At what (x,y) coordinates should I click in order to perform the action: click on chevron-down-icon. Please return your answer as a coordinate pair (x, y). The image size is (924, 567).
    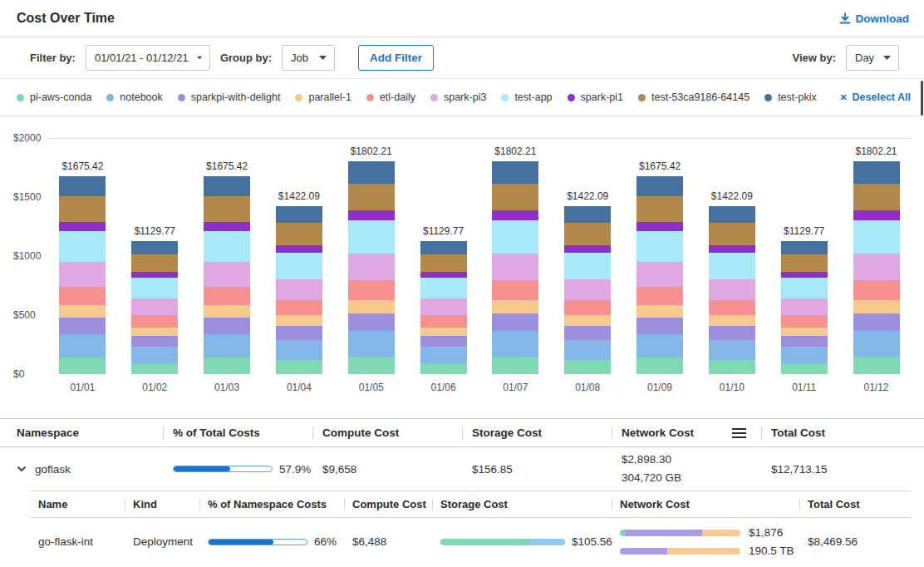
    Looking at the image, I should click on (22, 469).